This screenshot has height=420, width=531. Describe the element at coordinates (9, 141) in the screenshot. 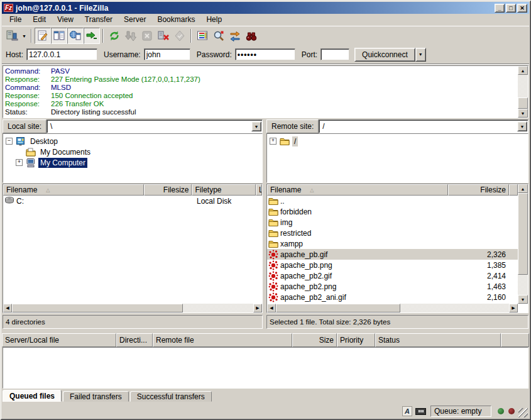

I see `collapse-icon: −` at that location.